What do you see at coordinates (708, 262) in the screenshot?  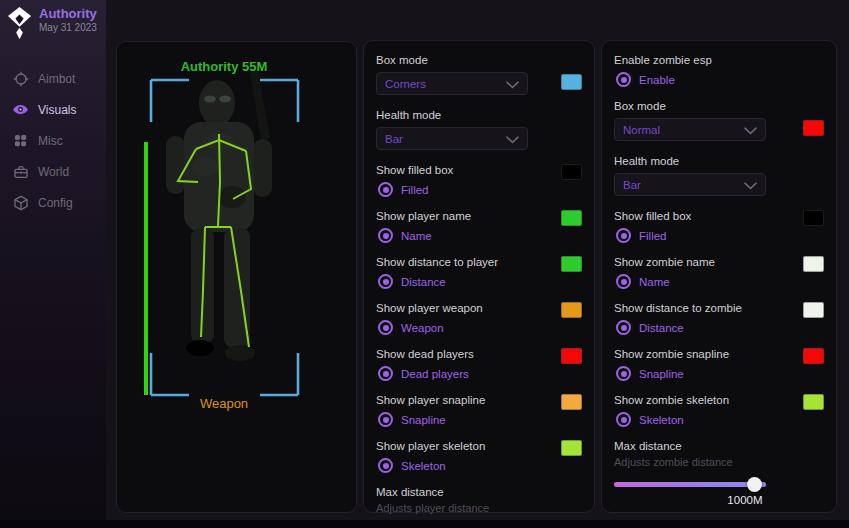 I see `setting-label: Show zombie name` at bounding box center [708, 262].